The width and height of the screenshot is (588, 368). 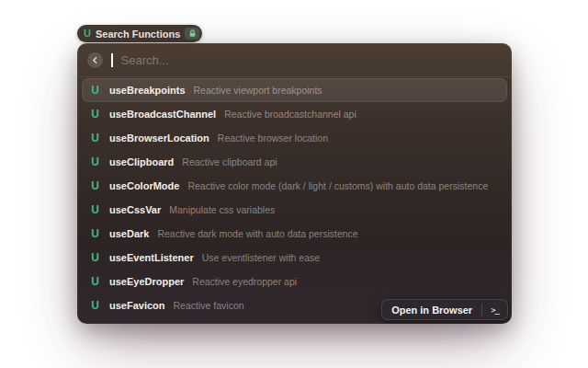 I want to click on terminal-prompt-icon: >_, so click(x=494, y=310).